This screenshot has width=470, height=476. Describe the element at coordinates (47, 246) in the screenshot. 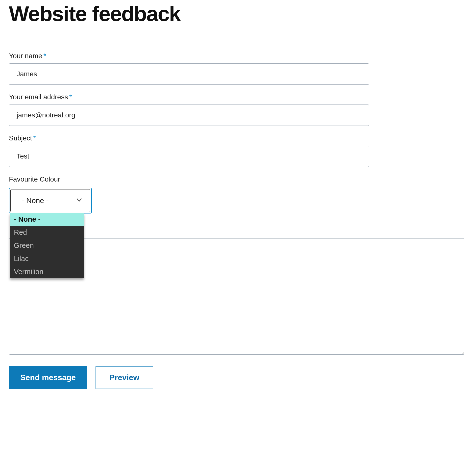

I see `colour-option-green: Green` at that location.